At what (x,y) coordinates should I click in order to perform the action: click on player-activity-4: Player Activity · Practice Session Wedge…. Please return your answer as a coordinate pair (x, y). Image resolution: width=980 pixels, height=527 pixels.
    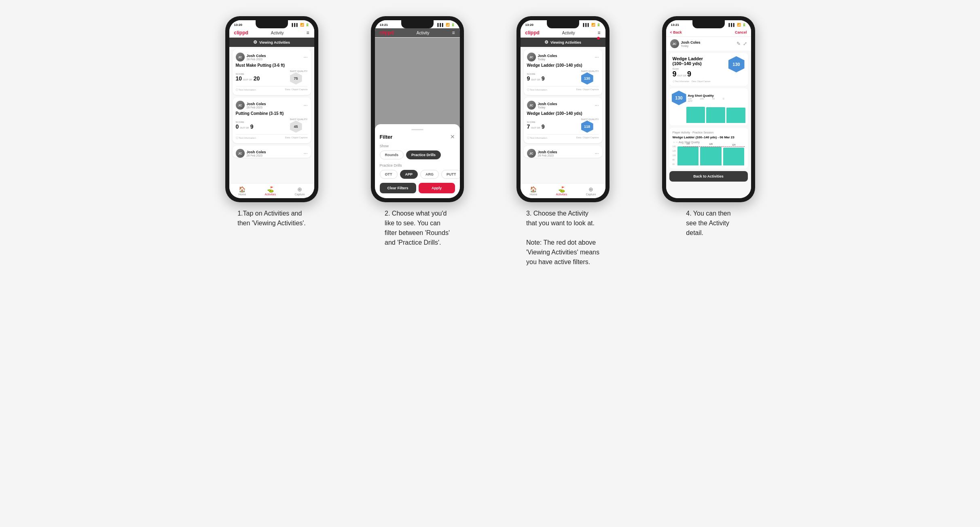
    Looking at the image, I should click on (709, 148).